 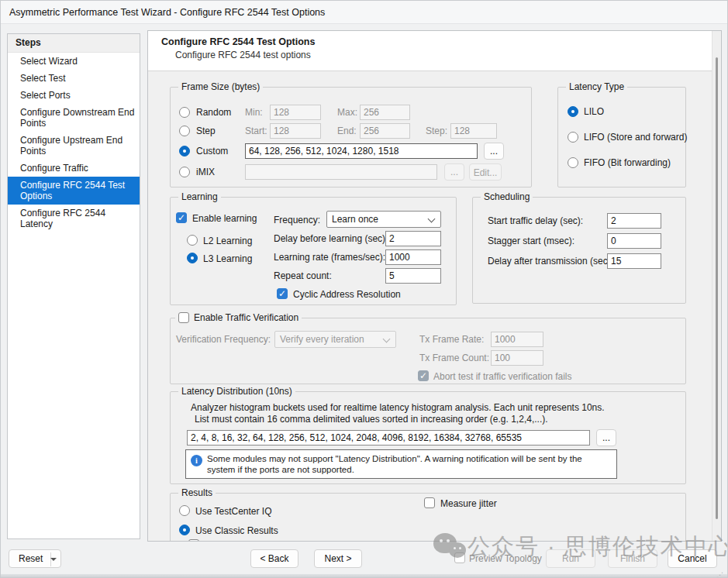 I want to click on use-testcenter-iq-radio, so click(x=185, y=511).